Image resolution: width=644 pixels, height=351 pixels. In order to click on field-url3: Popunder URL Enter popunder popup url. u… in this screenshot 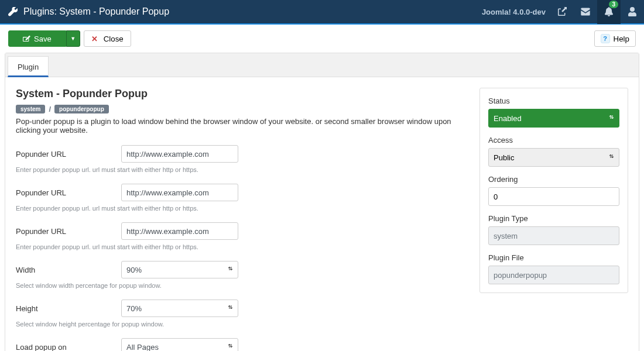, I will do `click(242, 240)`.